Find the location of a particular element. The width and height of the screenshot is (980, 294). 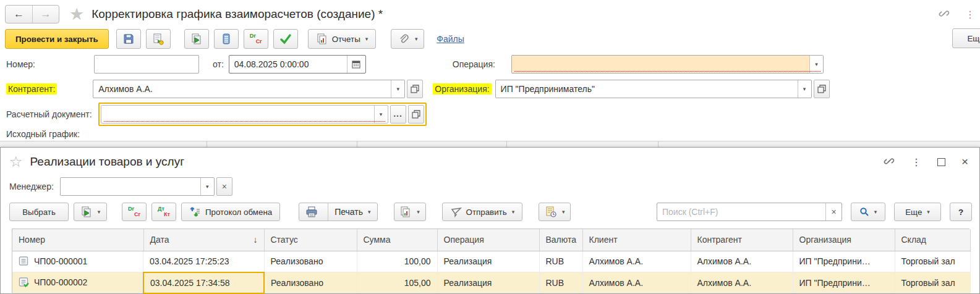

menu-kebab-icon: ⋮ is located at coordinates (970, 15).